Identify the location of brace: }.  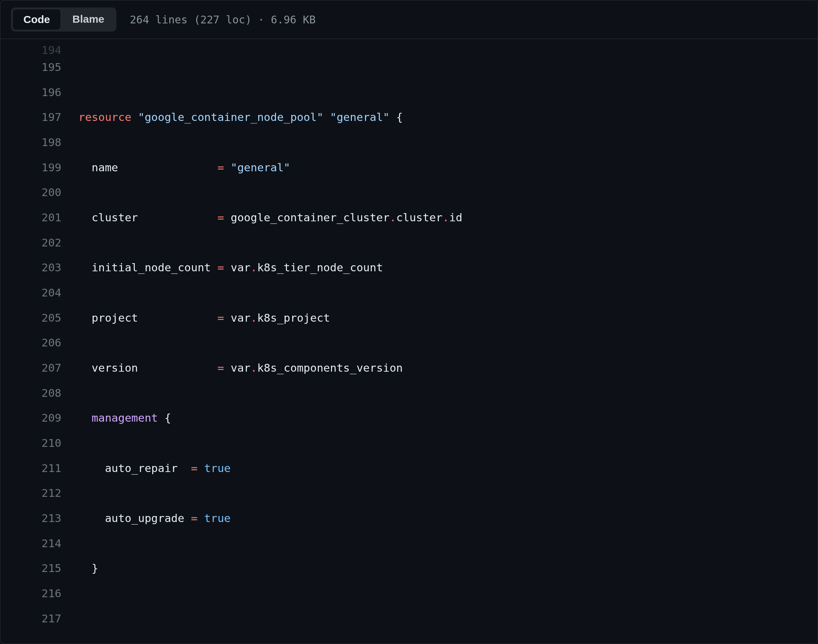
(88, 568).